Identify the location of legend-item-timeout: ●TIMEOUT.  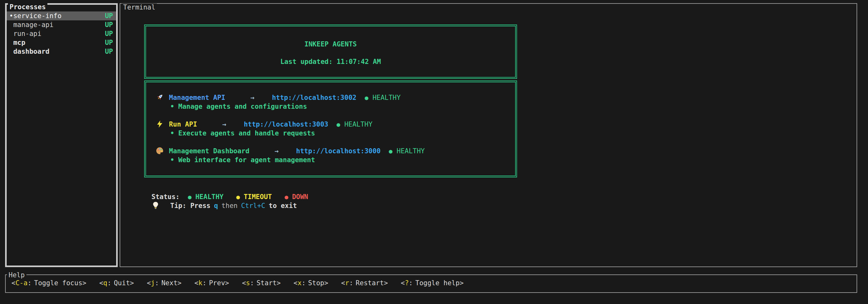
(254, 197).